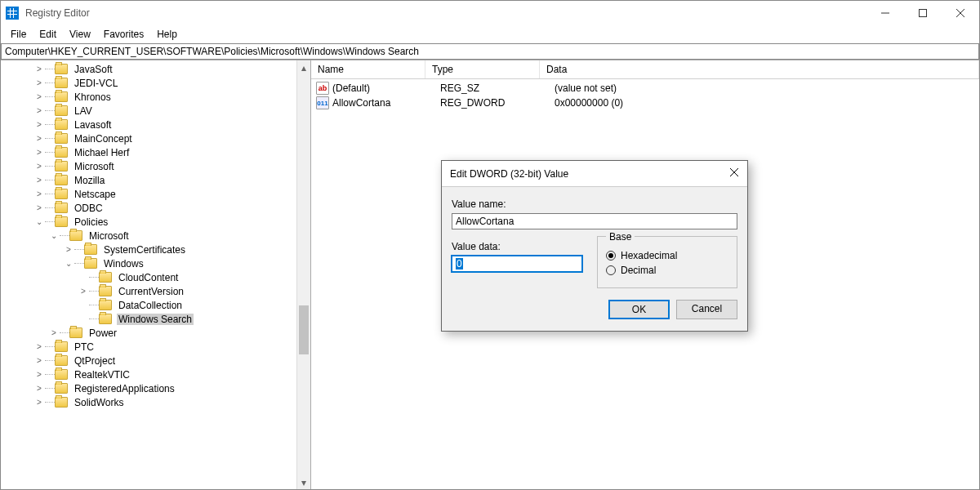  What do you see at coordinates (155, 235) in the screenshot?
I see `tree-item: ⌄Microsoft` at bounding box center [155, 235].